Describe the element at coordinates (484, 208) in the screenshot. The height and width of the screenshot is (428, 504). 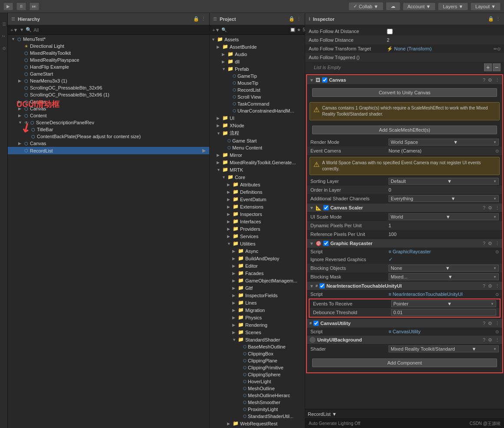
I see `canvas-scaler-help-icon: ?` at that location.